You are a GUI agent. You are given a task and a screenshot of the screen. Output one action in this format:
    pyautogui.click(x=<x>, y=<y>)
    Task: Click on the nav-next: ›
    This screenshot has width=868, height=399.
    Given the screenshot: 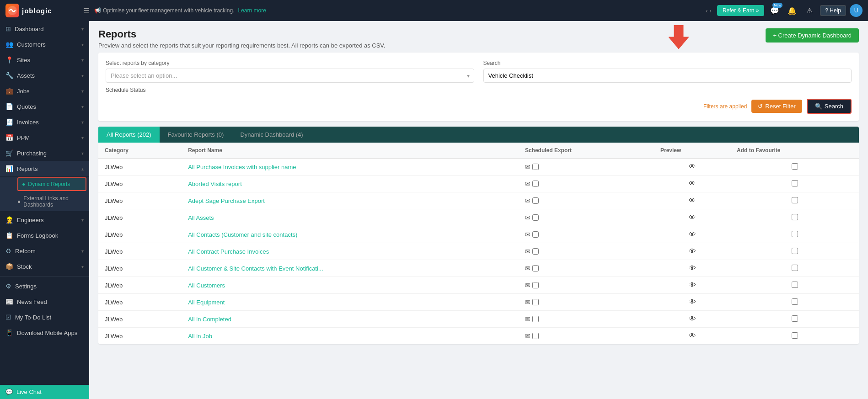 What is the action you would take?
    pyautogui.click(x=711, y=11)
    